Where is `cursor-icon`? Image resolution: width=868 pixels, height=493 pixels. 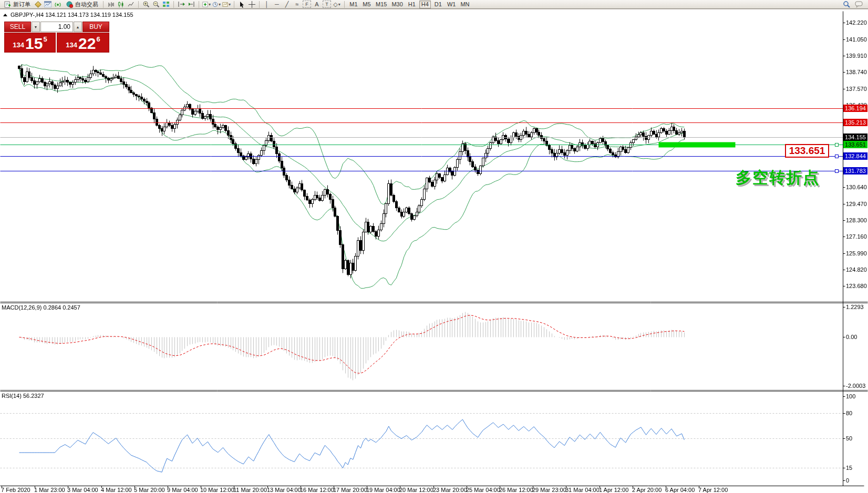
cursor-icon is located at coordinates (242, 4).